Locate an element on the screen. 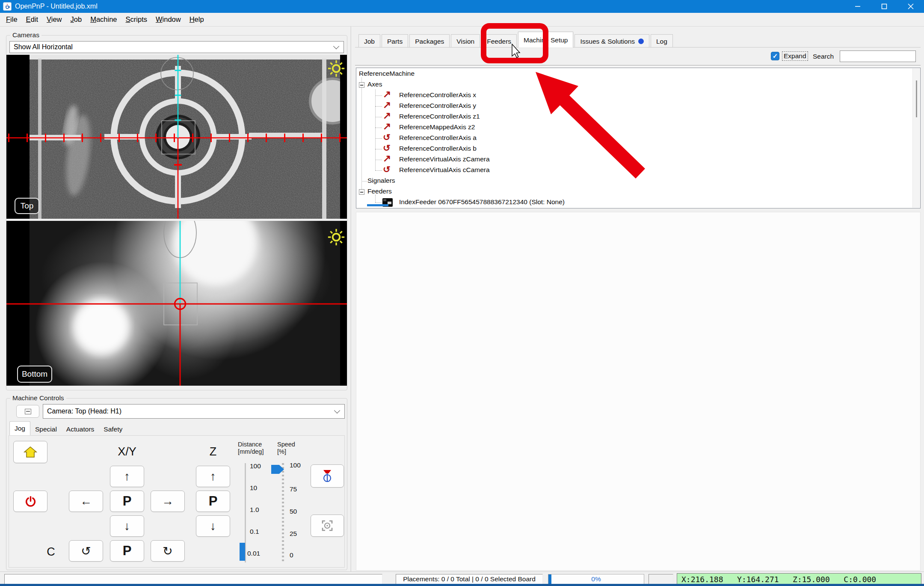  speed-slider is located at coordinates (283, 513).